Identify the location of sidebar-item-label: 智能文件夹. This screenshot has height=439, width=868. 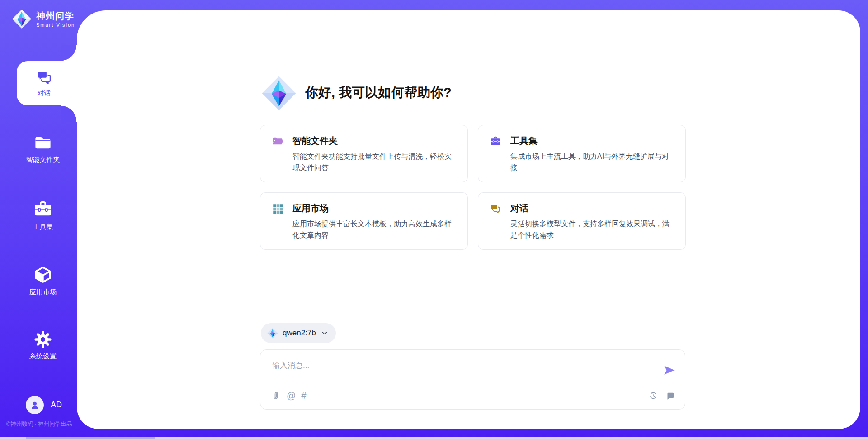
(43, 160).